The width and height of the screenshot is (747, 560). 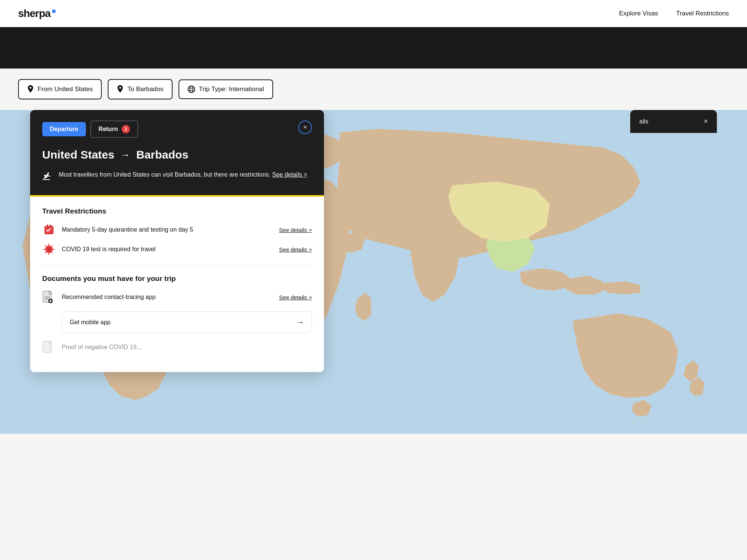 What do you see at coordinates (305, 127) in the screenshot?
I see `modal-close-button: ×` at bounding box center [305, 127].